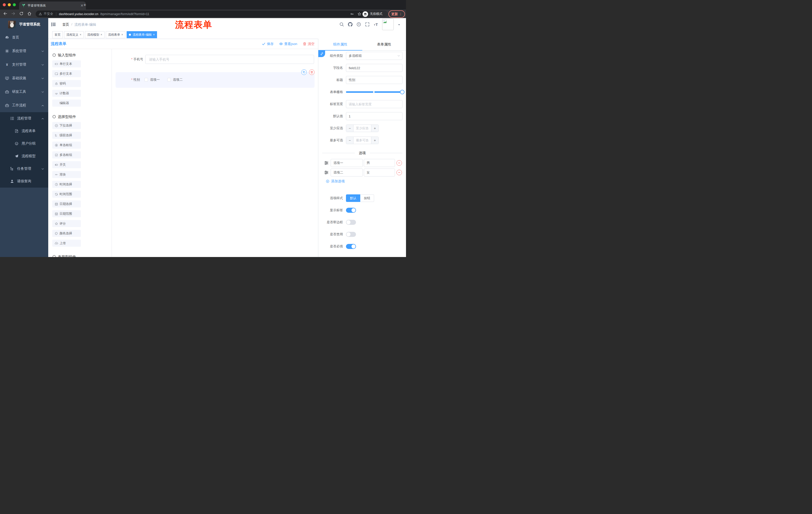 The image size is (812, 514). I want to click on palette-item-checkbox-group: 多选框组, so click(67, 155).